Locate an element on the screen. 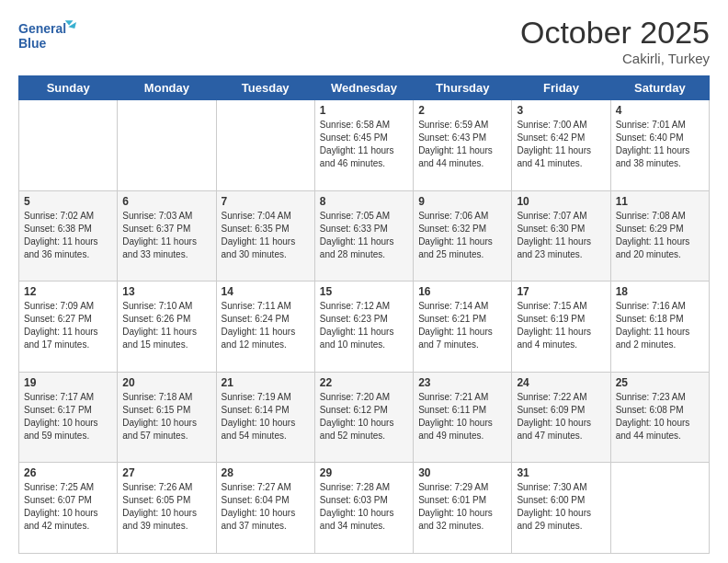  day-info: Sunrise: 7:17 AM Sunset: 6:17 PM Dayligh… is located at coordinates (68, 417).